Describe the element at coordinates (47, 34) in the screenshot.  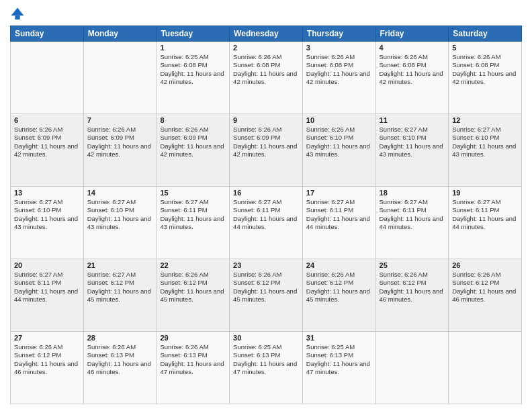
I see `weekday-sunday: Sunday` at that location.